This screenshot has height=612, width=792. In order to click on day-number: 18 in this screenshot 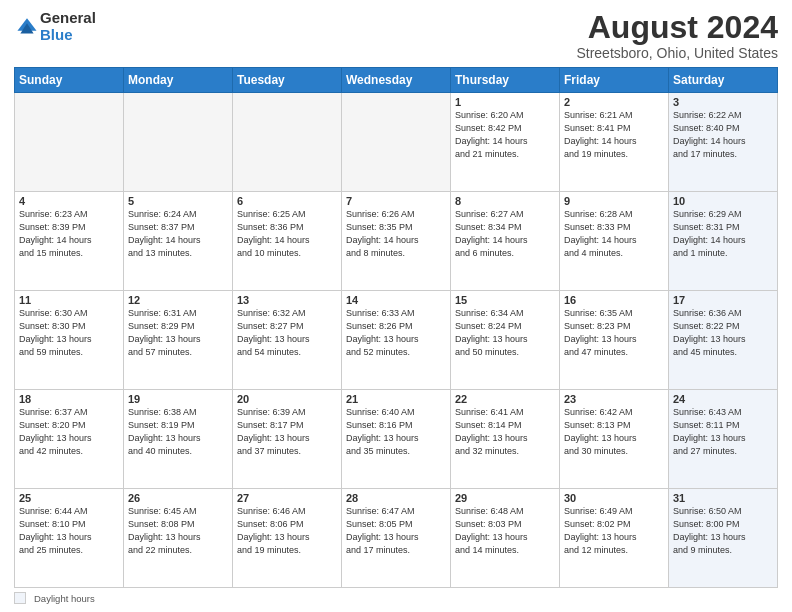, I will do `click(69, 399)`.